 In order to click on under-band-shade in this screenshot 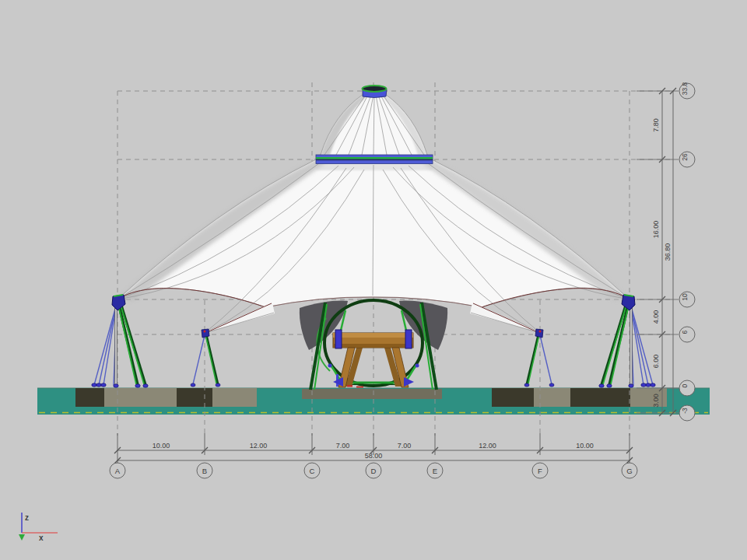, I will do `click(374, 166)`.